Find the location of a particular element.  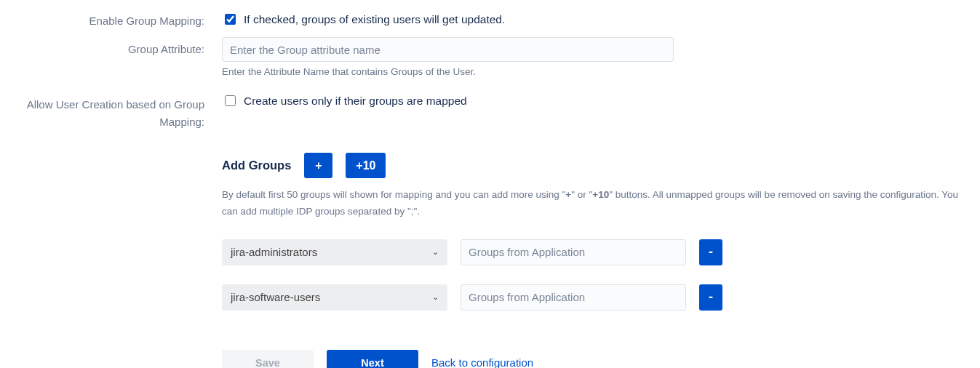

button-add-one-group: + is located at coordinates (319, 166).